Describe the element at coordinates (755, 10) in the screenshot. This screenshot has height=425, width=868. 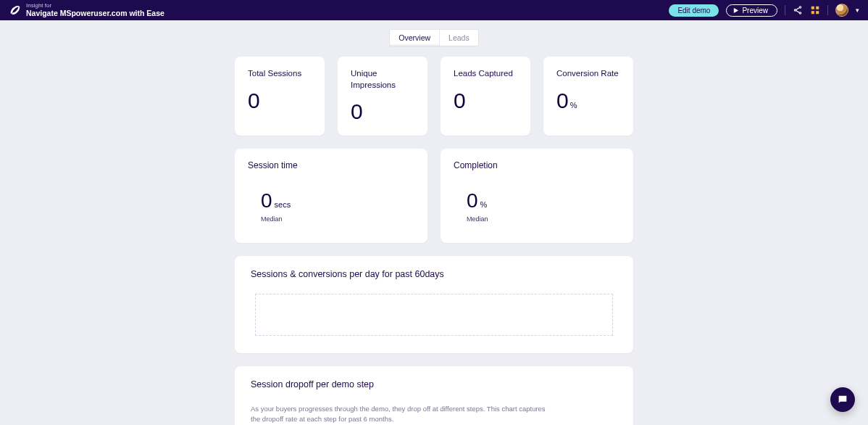
I see `preview-label: Preview` at that location.